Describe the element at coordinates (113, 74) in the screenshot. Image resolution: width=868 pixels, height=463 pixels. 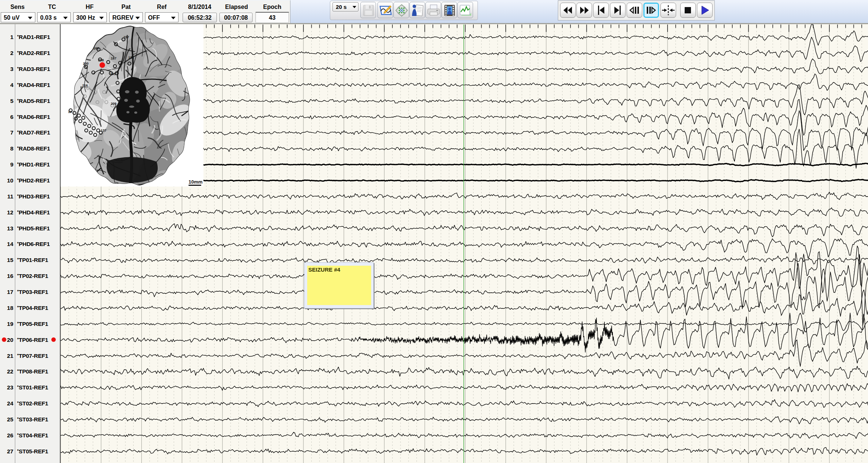
I see `svg-text: 193` at that location.